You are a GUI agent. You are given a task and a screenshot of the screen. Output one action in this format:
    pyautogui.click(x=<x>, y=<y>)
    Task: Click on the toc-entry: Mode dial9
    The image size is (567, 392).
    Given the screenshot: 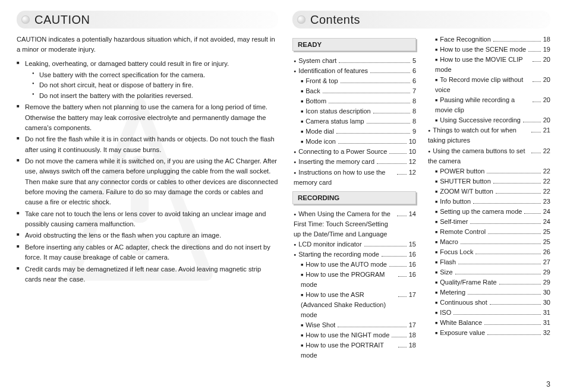 What is the action you would take?
    pyautogui.click(x=354, y=132)
    